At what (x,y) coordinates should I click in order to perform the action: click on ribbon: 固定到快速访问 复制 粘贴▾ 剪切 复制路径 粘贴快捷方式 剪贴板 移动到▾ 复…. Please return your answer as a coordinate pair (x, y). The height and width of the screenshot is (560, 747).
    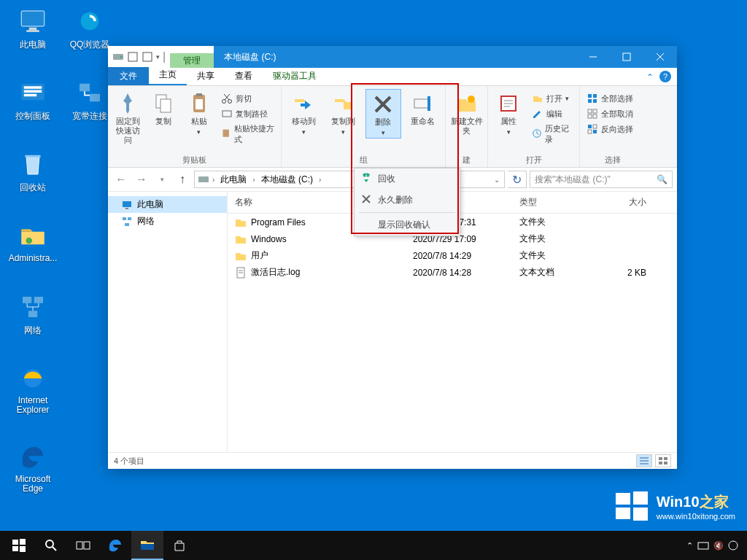
    Looking at the image, I should click on (392, 127).